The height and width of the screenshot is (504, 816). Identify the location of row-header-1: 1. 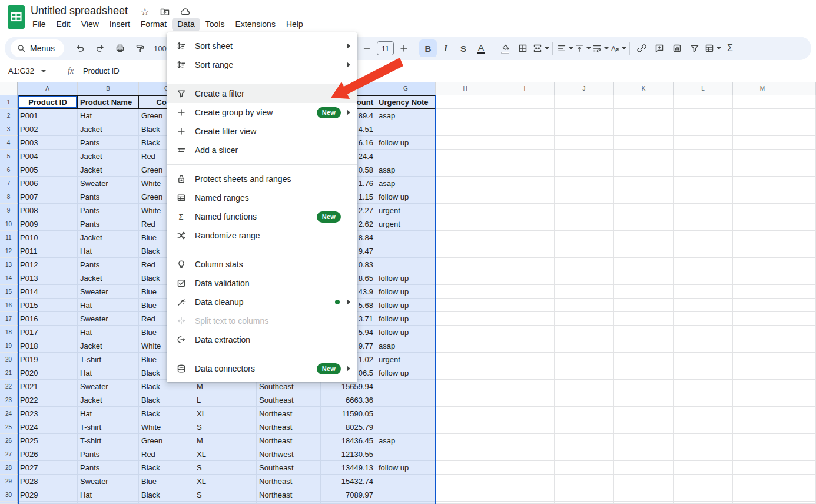
(9, 102).